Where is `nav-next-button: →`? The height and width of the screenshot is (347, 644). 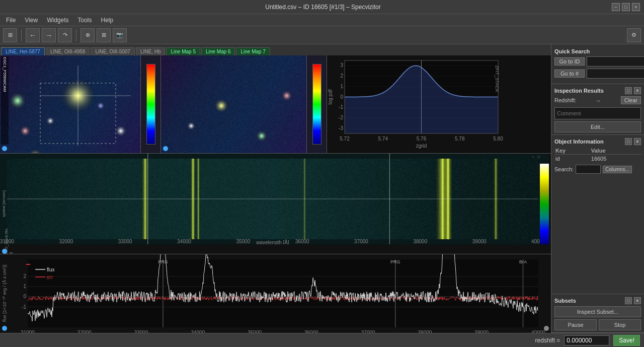 nav-next-button: → is located at coordinates (49, 35).